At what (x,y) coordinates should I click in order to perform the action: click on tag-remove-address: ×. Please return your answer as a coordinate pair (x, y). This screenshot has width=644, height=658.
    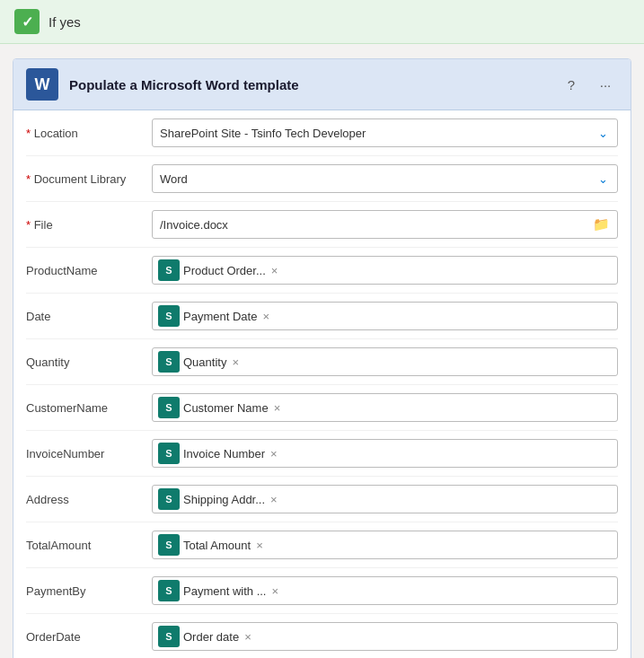
    Looking at the image, I should click on (274, 499).